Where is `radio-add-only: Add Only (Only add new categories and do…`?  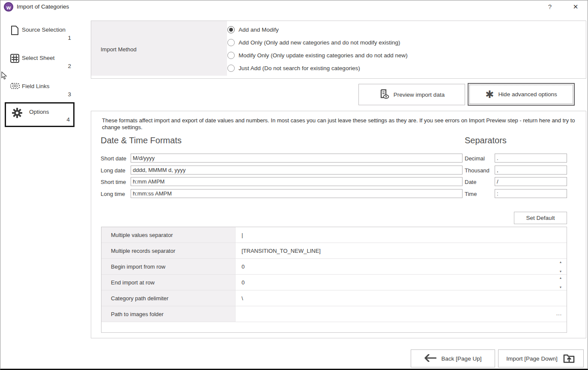
radio-add-only: Add Only (Only add new categories and do… is located at coordinates (313, 42).